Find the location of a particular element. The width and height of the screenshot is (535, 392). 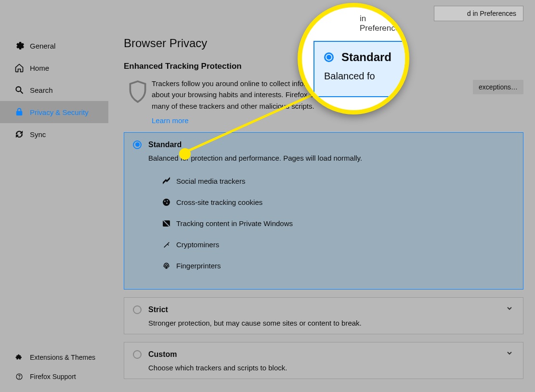

option-description: Balanced for protection and performance.… is located at coordinates (331, 158).